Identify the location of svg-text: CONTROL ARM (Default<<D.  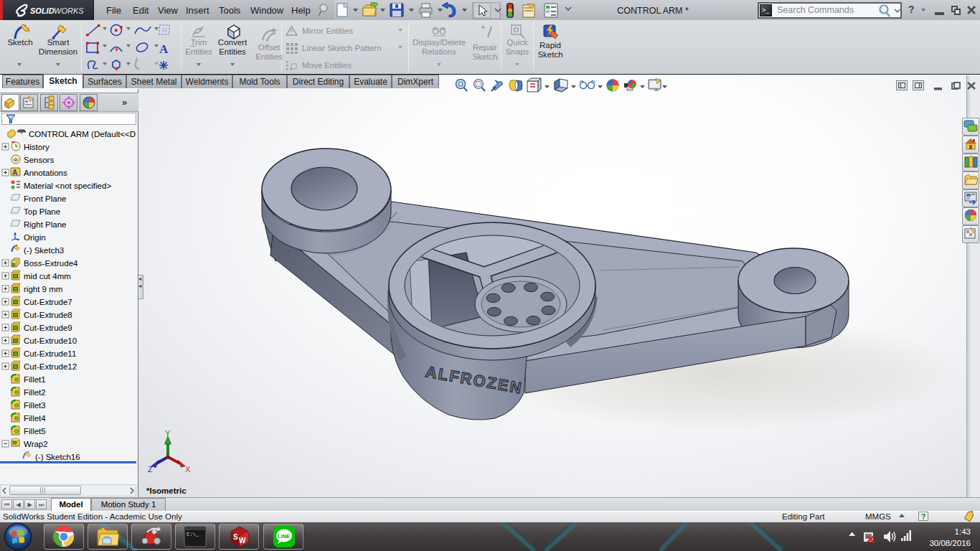
(82, 134).